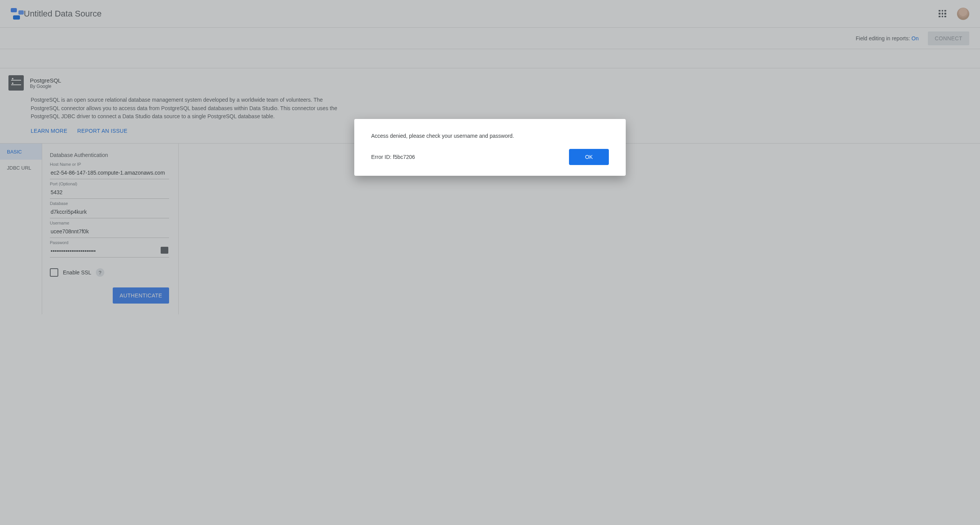  Describe the element at coordinates (490, 147) in the screenshot. I see `error-dialog: Access denied, please check your usernam…` at that location.